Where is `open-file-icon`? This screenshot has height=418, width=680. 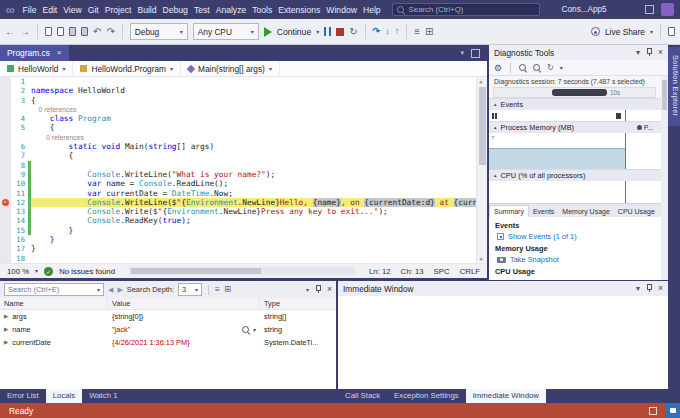
open-file-icon is located at coordinates (60, 32).